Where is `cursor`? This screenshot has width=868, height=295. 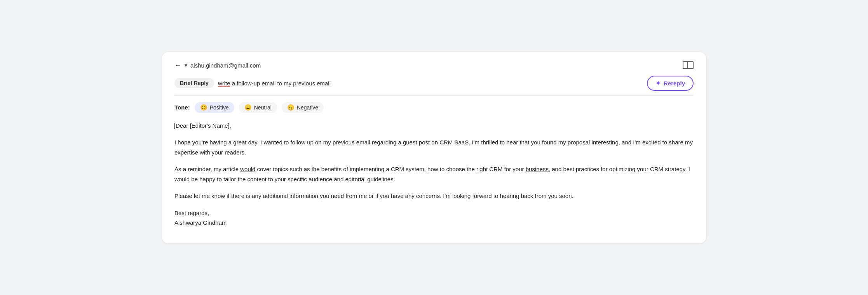
cursor is located at coordinates (175, 126).